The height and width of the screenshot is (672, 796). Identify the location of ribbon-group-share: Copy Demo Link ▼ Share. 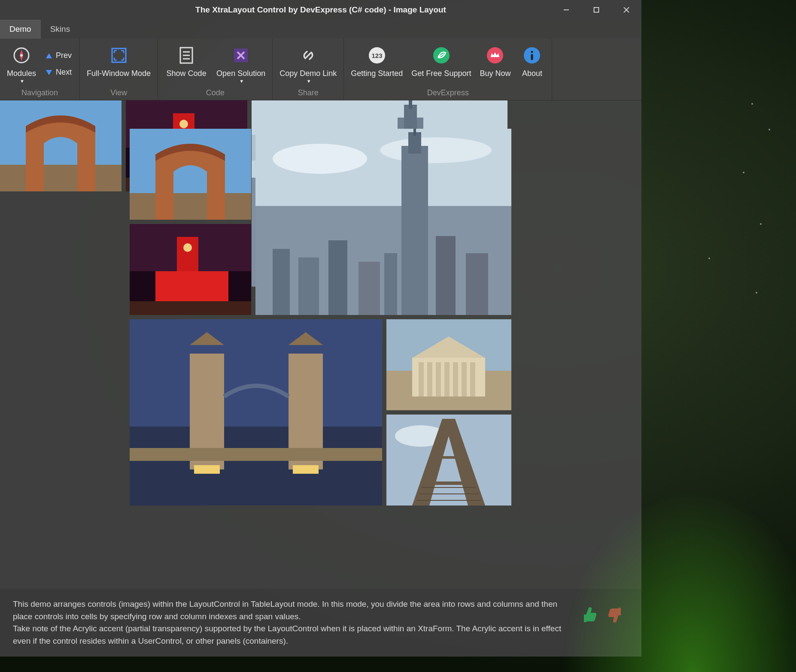
(308, 70).